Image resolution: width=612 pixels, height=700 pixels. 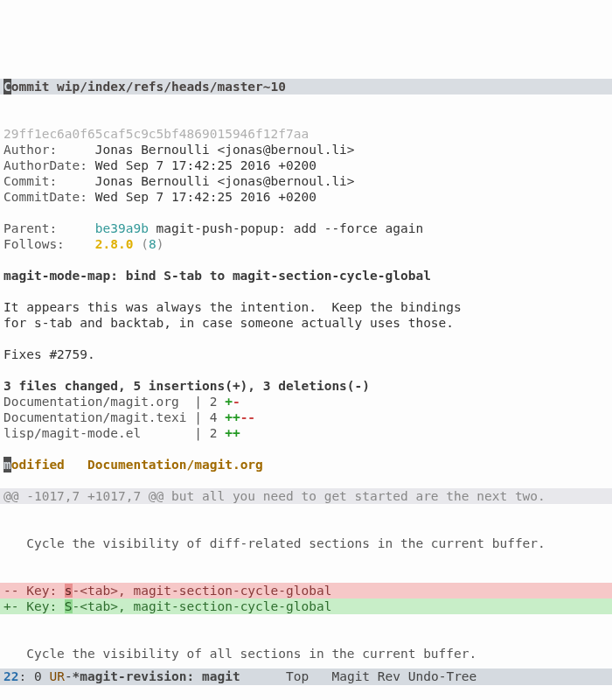 I want to click on diffstat-minus: --, so click(x=248, y=417).